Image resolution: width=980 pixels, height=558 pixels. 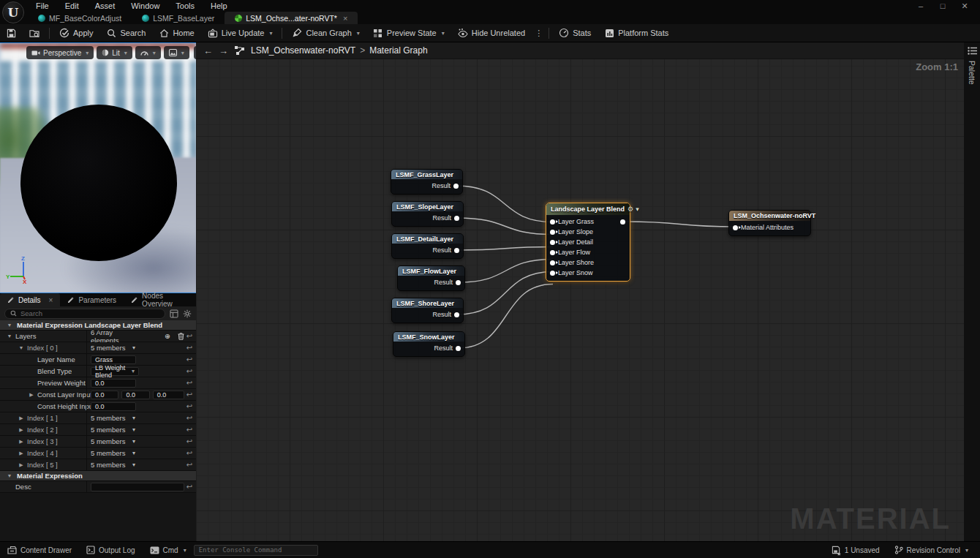 I want to click on browse-asset-button, so click(x=34, y=34).